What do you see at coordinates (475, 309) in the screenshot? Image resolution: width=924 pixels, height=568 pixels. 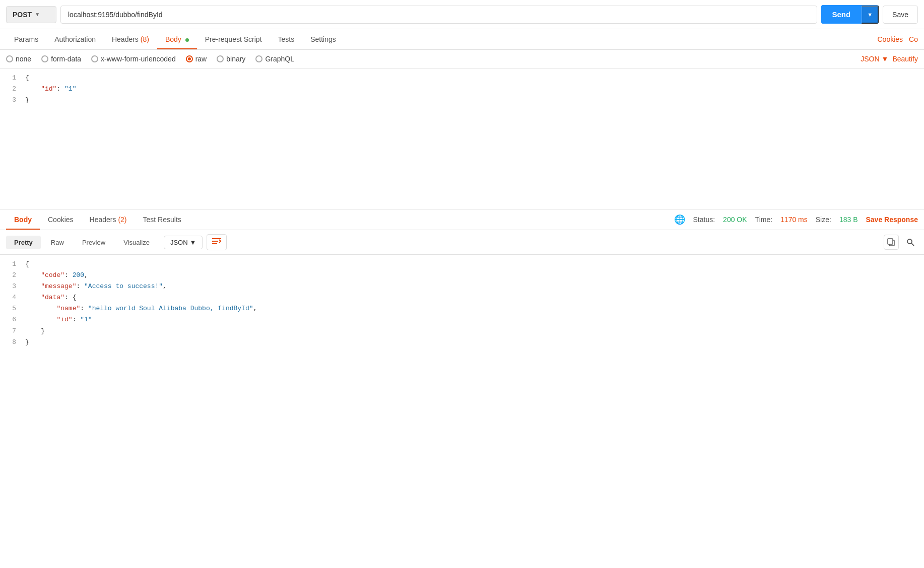 I see `resp-line-content-5: "name": "hello world Soul Alibaba Dubbo,…` at bounding box center [475, 309].